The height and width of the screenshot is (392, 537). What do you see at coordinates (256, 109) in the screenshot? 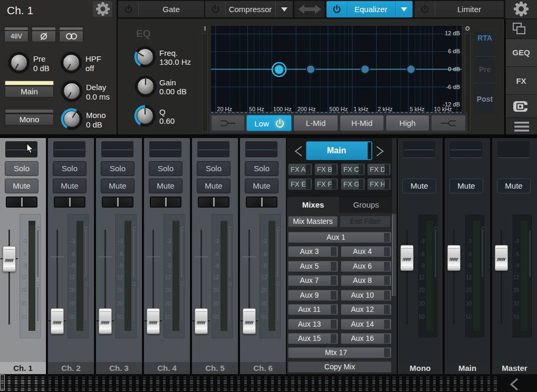
I see `svg-text: 50 Hz` at bounding box center [256, 109].